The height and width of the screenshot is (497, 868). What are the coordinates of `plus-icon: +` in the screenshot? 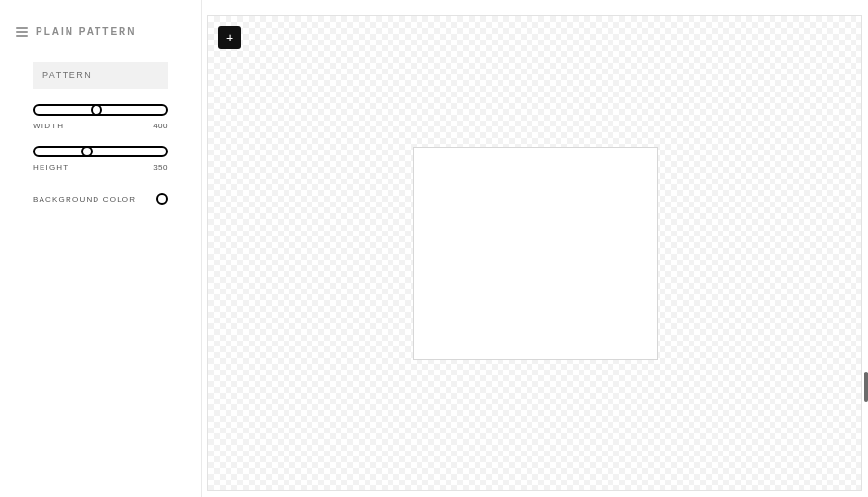 It's located at (230, 38).